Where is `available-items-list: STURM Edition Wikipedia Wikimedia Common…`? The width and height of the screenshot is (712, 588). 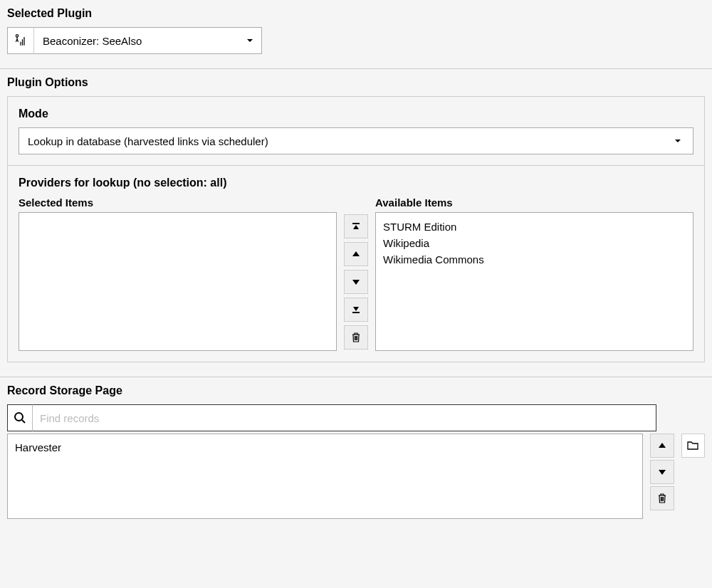
available-items-list: STURM Edition Wikipedia Wikimedia Common… is located at coordinates (534, 282).